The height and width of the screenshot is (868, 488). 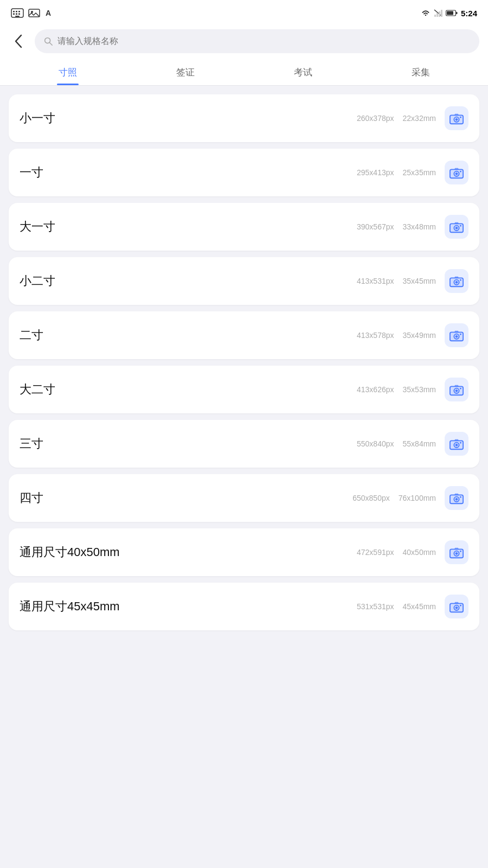 What do you see at coordinates (244, 498) in the screenshot?
I see `photo-item-8: 四寸 650x850px 76x100mm` at bounding box center [244, 498].